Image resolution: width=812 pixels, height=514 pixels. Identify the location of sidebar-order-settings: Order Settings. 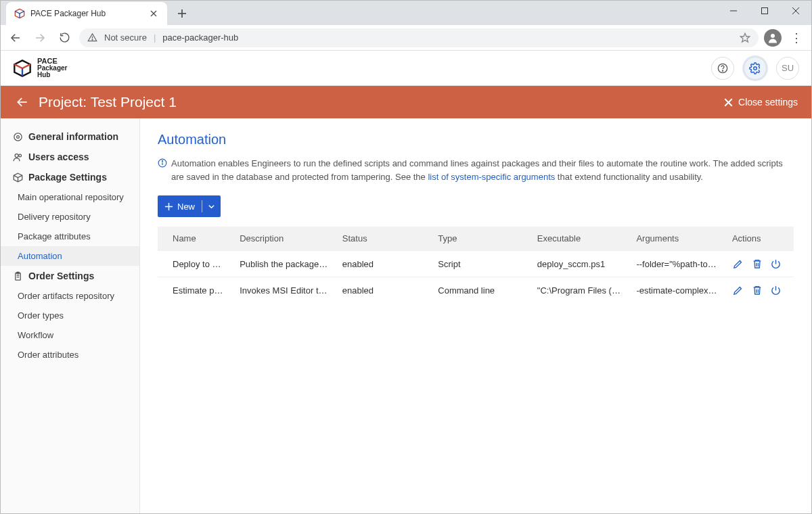
(70, 276).